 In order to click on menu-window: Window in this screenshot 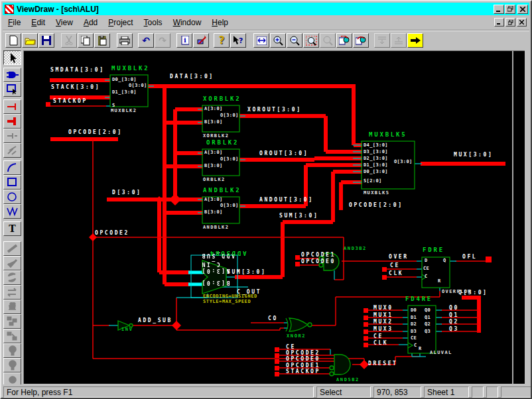, I will do `click(187, 23)`.